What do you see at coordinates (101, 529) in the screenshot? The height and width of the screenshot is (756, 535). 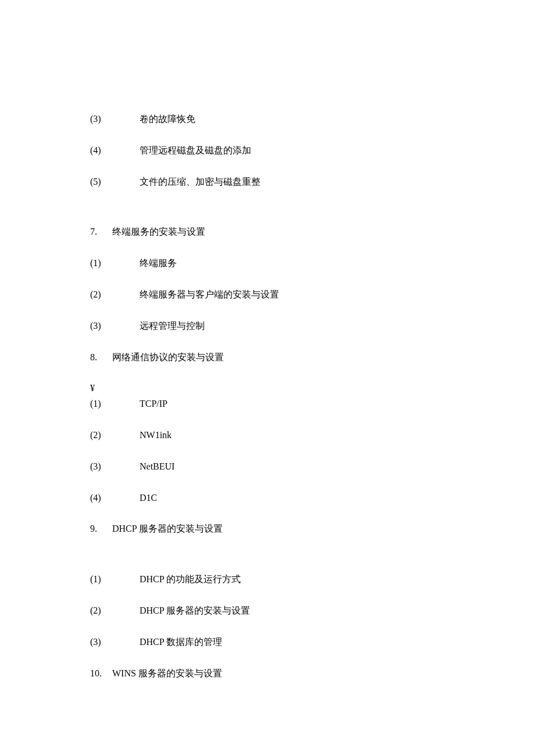 I see `heading-number: 9.` at bounding box center [101, 529].